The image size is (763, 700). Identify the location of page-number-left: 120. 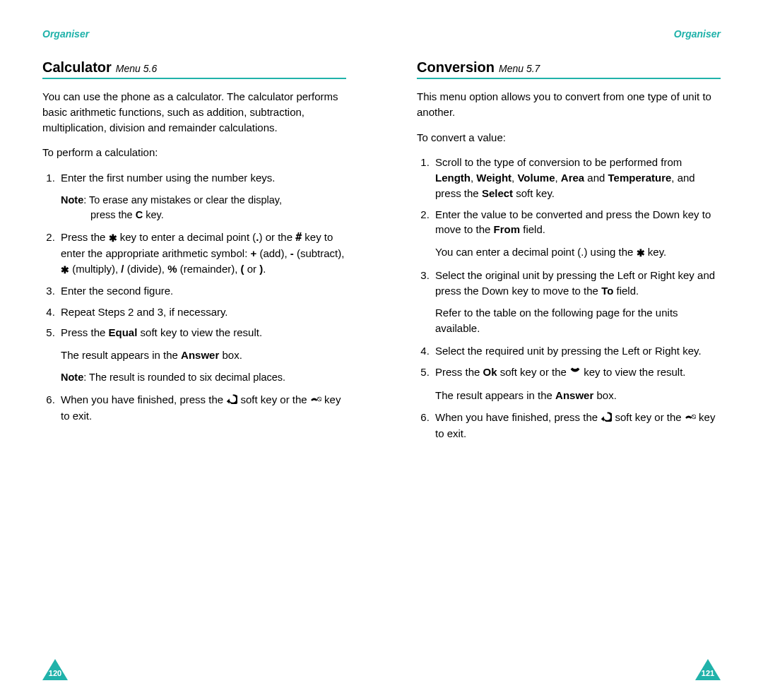
(55, 673).